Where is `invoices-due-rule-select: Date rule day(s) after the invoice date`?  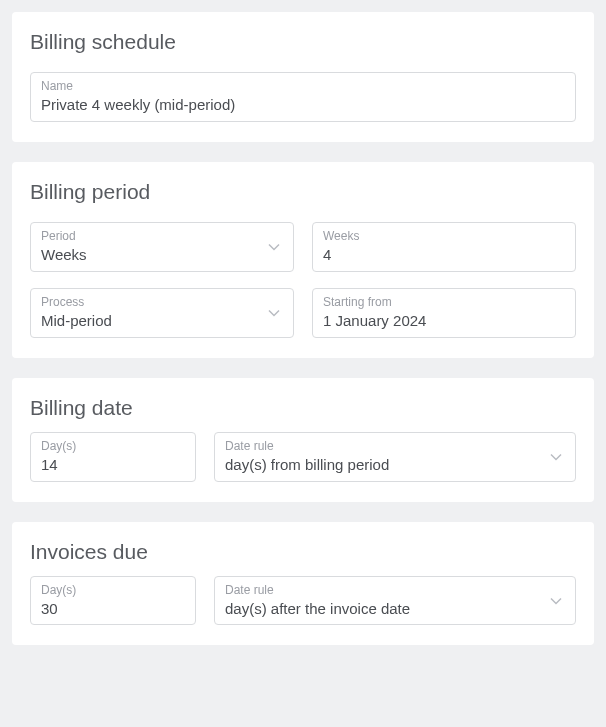 invoices-due-rule-select: Date rule day(s) after the invoice date is located at coordinates (395, 601).